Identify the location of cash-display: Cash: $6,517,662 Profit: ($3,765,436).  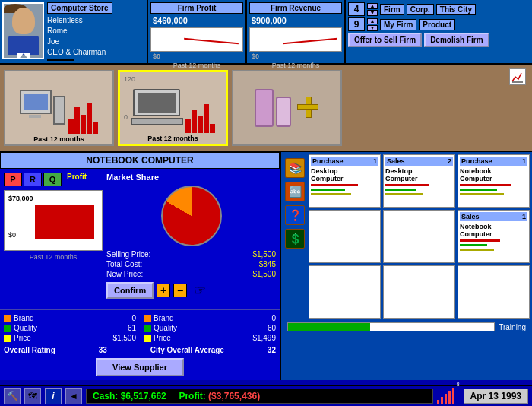
(260, 396).